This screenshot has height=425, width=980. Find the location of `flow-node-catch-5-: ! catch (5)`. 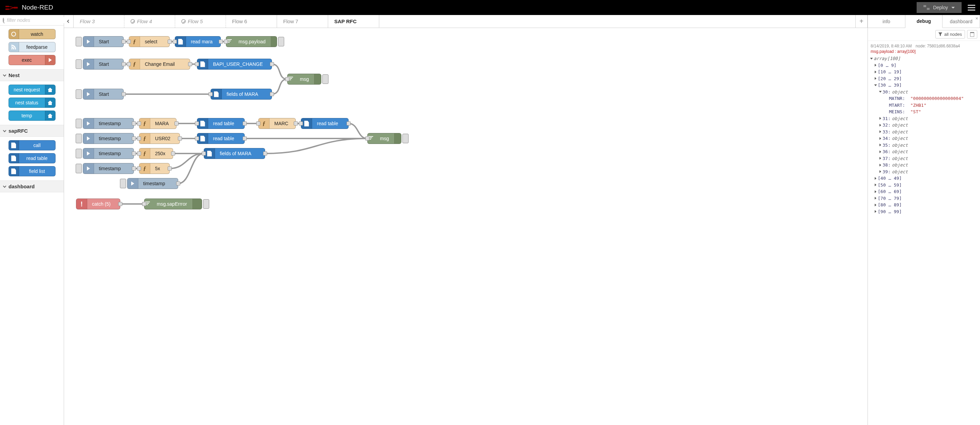

flow-node-catch-5-: ! catch (5) is located at coordinates (98, 204).